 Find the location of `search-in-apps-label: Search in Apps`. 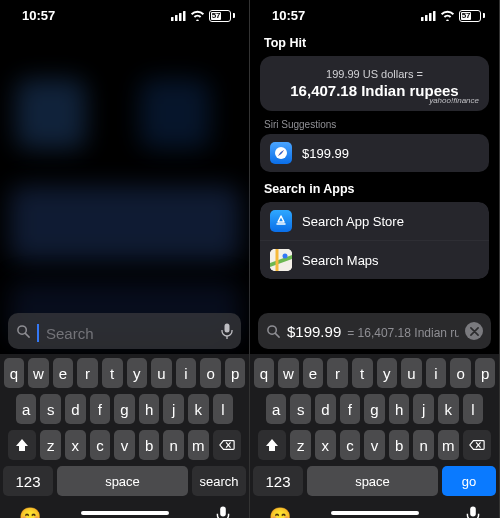

search-in-apps-label: Search in Apps is located at coordinates (374, 189).